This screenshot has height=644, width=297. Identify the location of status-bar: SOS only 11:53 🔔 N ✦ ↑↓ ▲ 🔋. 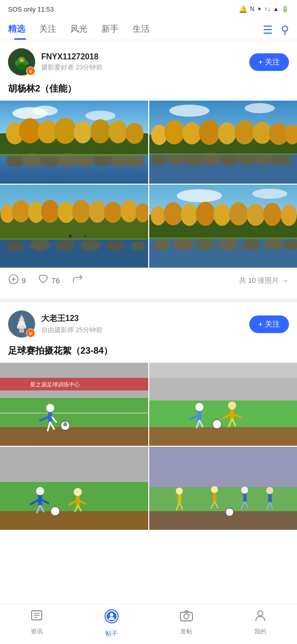
(149, 8).